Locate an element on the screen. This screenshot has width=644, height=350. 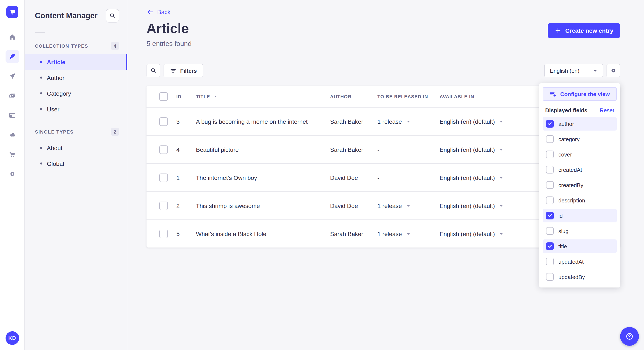
filters-button: Filters is located at coordinates (184, 71).